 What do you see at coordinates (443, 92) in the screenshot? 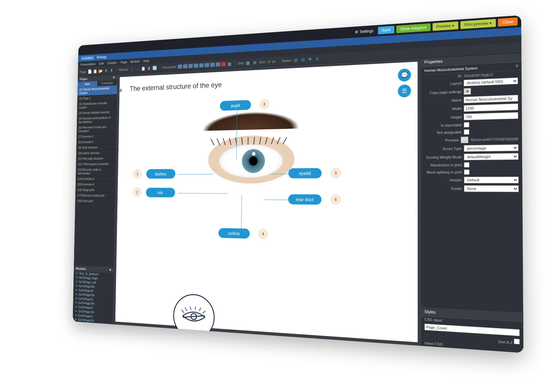
I see `prop-copy-label: Copy page settings` at bounding box center [443, 92].